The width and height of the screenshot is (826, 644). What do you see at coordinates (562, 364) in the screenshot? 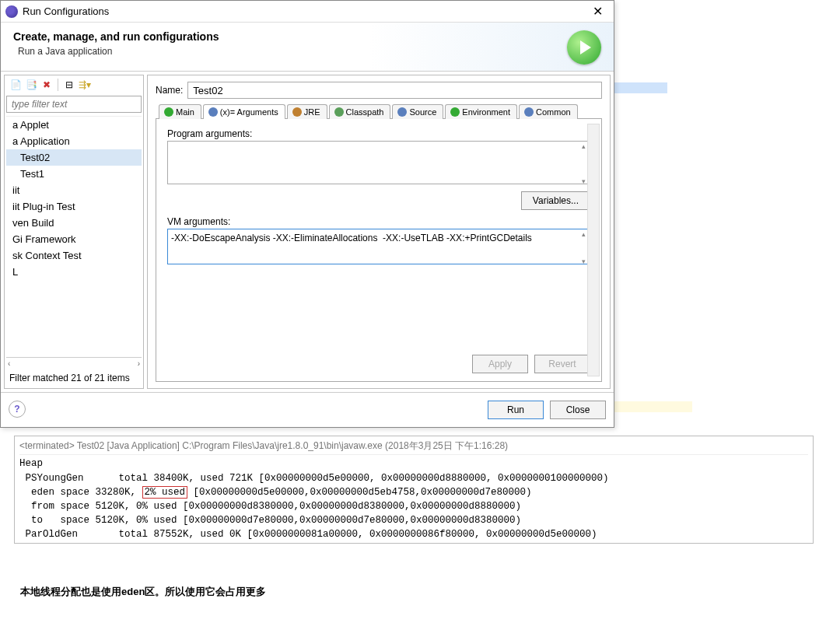
I see `revert-button: Revert` at bounding box center [562, 364].